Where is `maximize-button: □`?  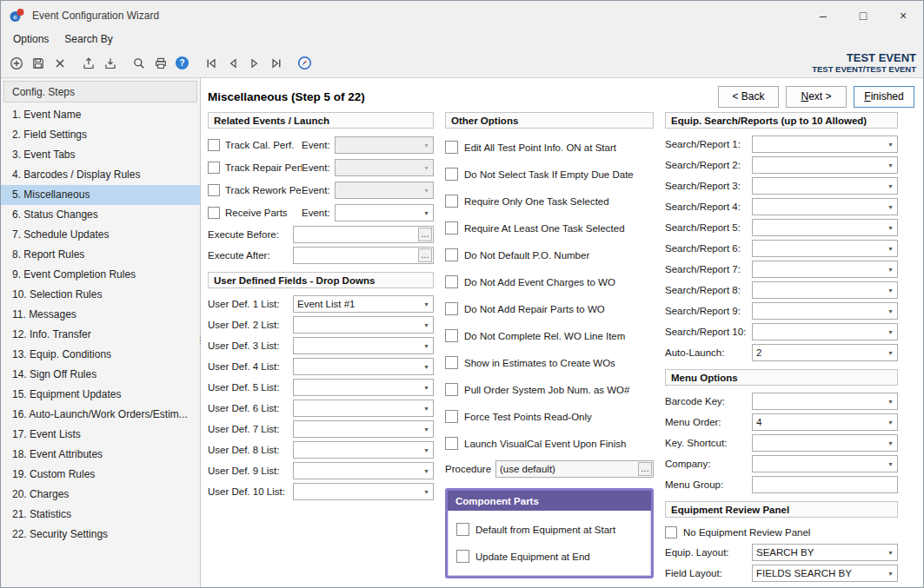 maximize-button: □ is located at coordinates (863, 16).